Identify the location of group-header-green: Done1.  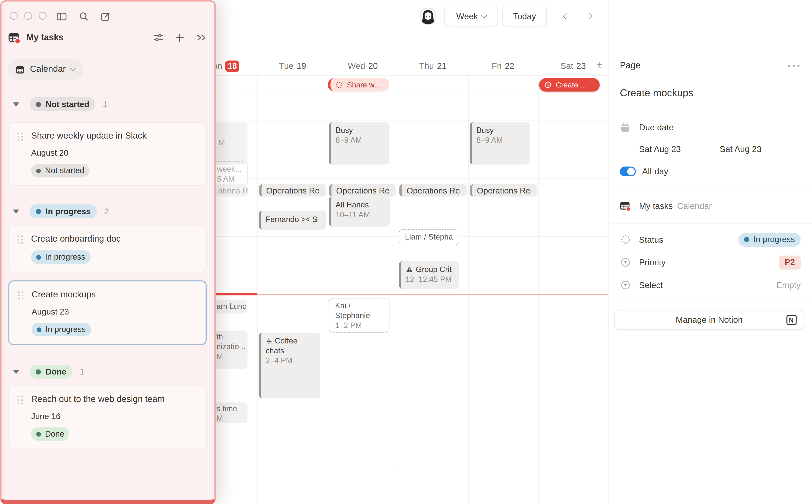
(114, 372).